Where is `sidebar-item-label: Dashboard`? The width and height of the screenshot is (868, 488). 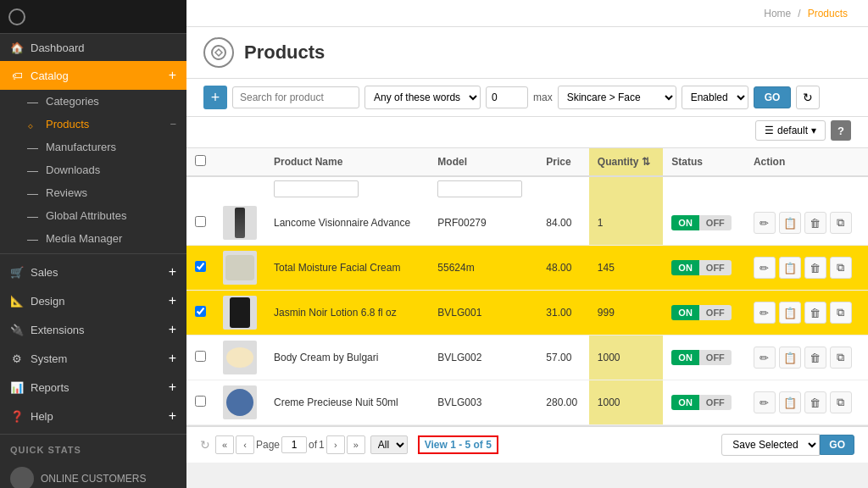 sidebar-item-label: Dashboard is located at coordinates (103, 47).